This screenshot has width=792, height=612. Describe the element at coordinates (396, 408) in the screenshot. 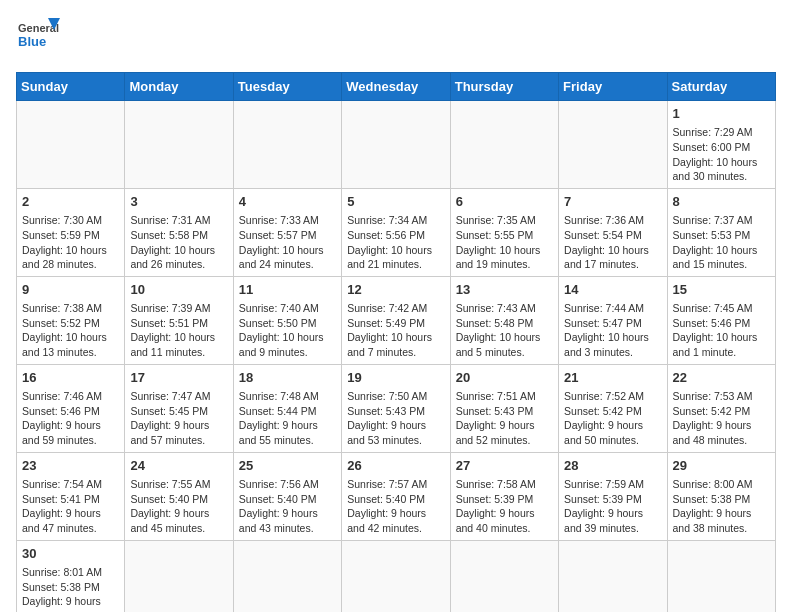

I see `calendar-cell: 19Sunrise: 7:50 AMSunset: 5:43 PMDayligh…` at that location.